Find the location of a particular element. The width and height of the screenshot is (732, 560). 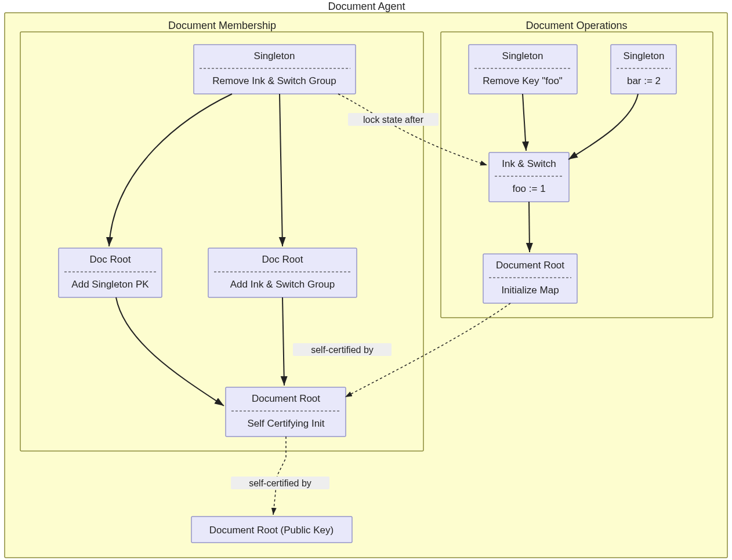

node-docroot-pk-body: Add Singleton PK is located at coordinates (110, 284).